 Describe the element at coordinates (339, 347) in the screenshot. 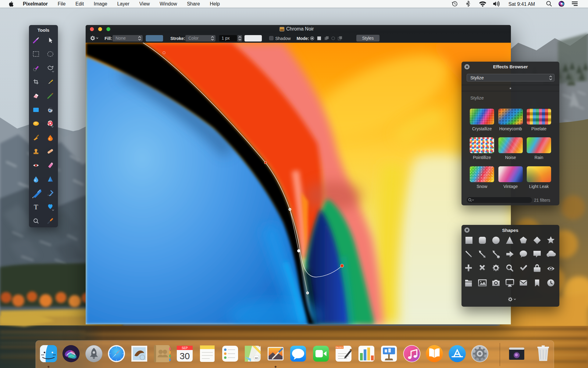

I see `svg-text: PAGES` at that location.